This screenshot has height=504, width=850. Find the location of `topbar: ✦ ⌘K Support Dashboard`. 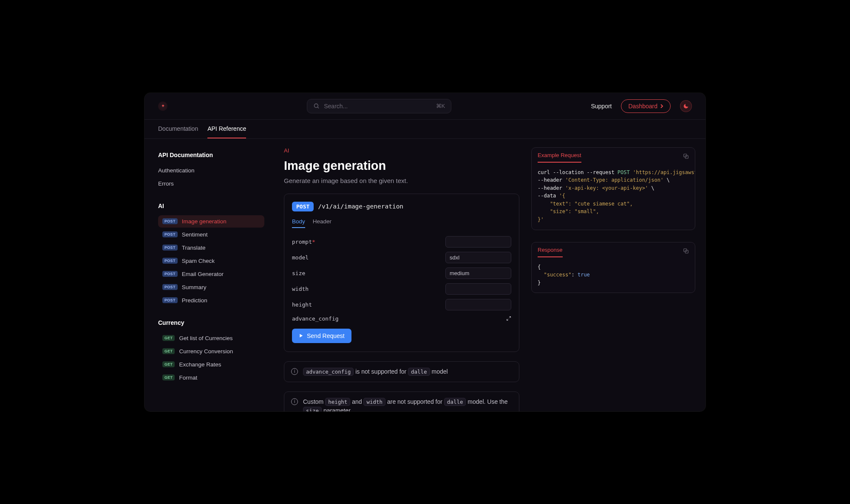

topbar: ✦ ⌘K Support Dashboard is located at coordinates (425, 106).